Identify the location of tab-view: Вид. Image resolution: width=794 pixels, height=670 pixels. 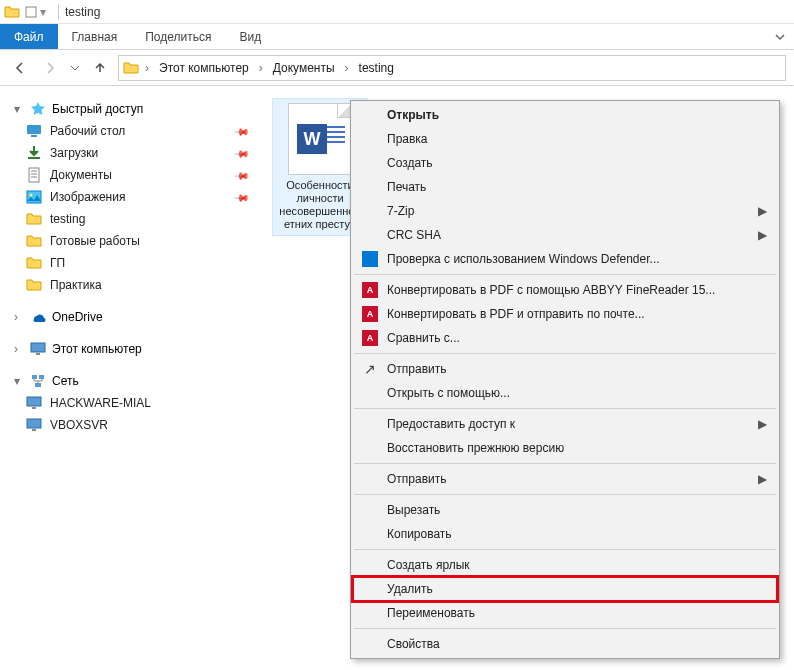
(250, 36).